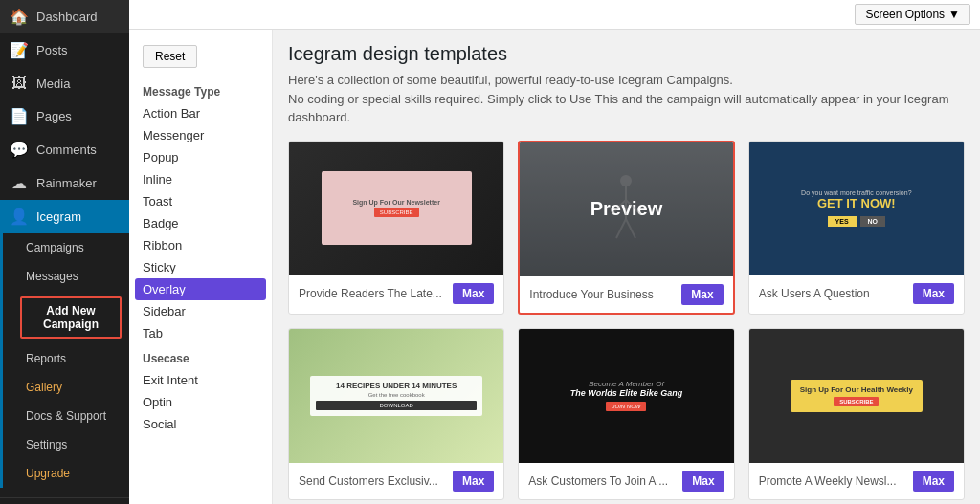  What do you see at coordinates (857, 481) in the screenshot?
I see `template-footer-6: Promote A Weekly Newsl... Max` at bounding box center [857, 481].